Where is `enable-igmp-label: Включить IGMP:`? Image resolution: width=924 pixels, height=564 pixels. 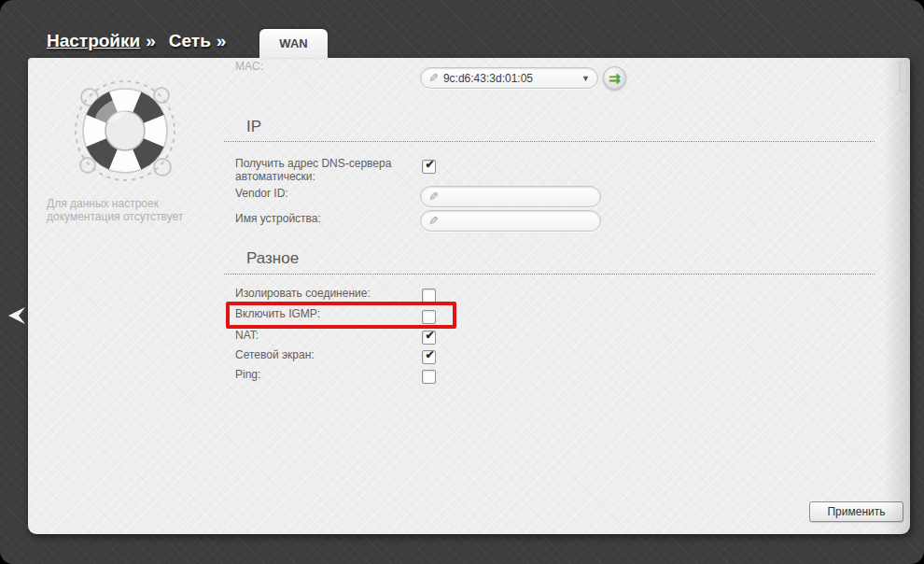
enable-igmp-label: Включить IGMP: is located at coordinates (327, 315).